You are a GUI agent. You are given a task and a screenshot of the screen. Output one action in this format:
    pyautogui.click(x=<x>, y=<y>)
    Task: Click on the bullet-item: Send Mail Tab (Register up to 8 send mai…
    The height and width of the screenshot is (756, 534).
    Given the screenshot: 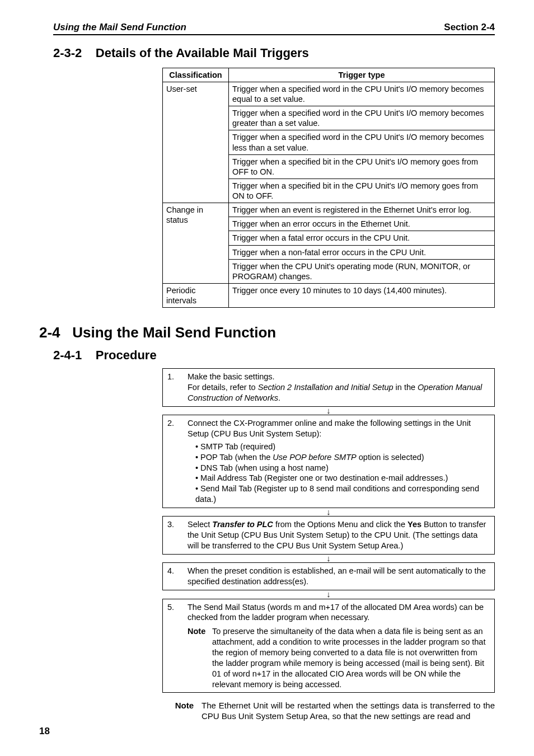 What is the action you would take?
    pyautogui.click(x=343, y=494)
    